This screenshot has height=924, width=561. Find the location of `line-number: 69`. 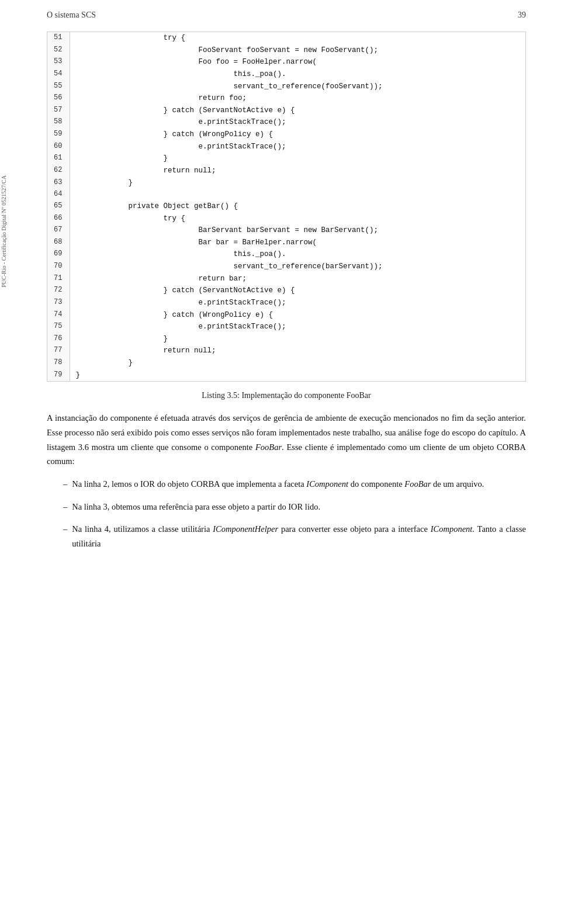

line-number: 69 is located at coordinates (58, 255).